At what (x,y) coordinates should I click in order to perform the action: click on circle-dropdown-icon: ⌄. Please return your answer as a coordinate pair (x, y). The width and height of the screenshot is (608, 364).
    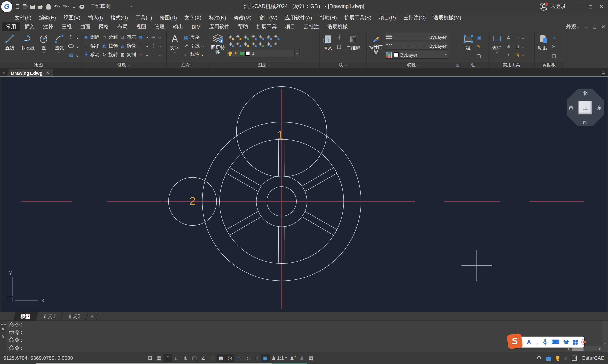
    Looking at the image, I should click on (44, 52).